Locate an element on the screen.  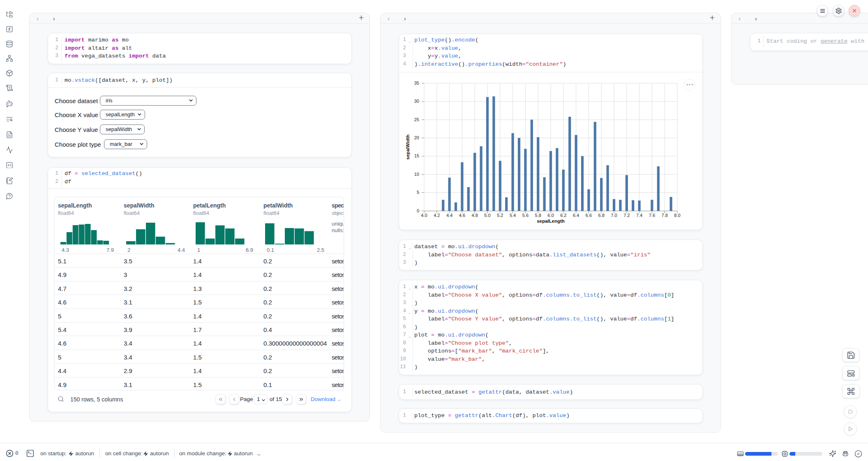
svg-text: 6.8 is located at coordinates (602, 215).